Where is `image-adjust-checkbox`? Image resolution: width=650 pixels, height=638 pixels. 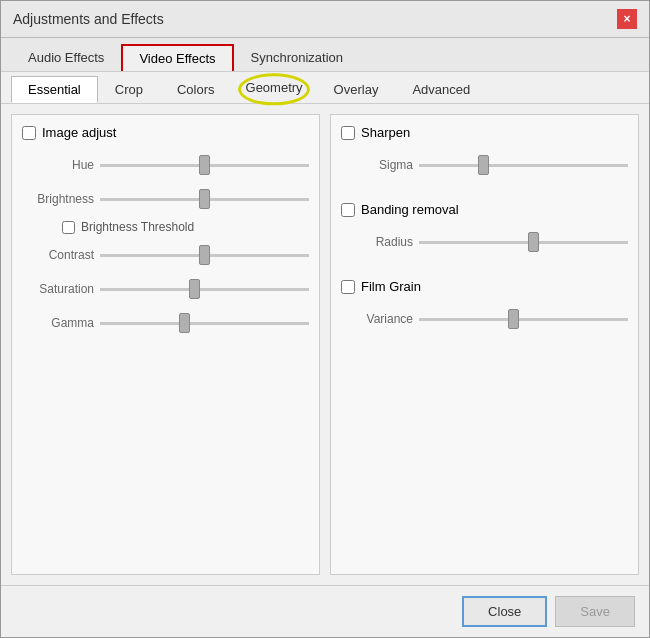
image-adjust-checkbox is located at coordinates (29, 133).